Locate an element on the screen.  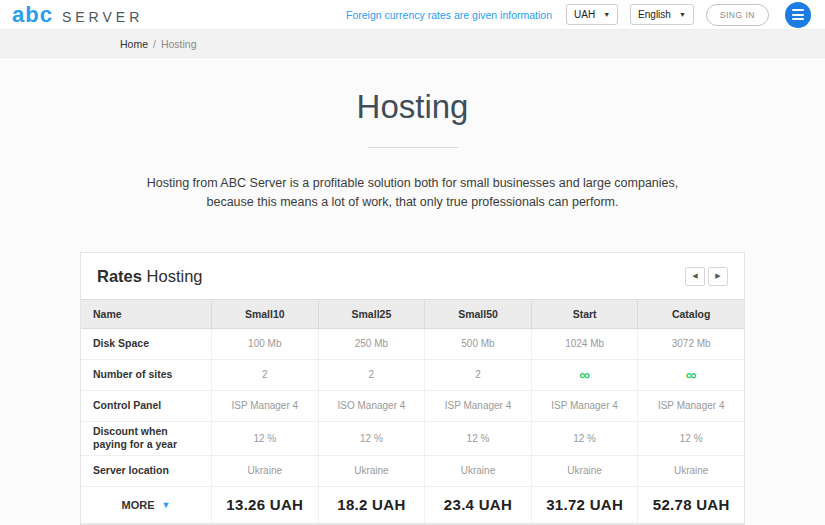
table-row: Number of sites 2 2 2 ∞ ∞ is located at coordinates (412, 376).